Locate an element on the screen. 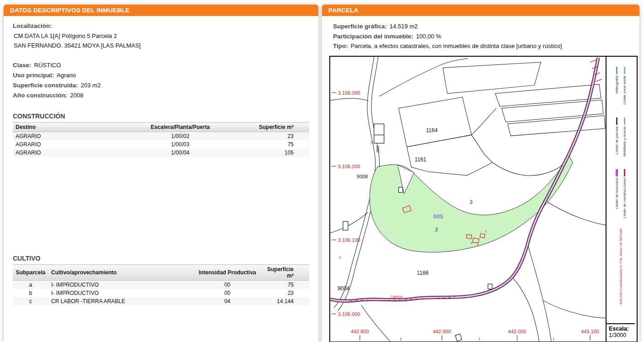 The width and height of the screenshot is (644, 342). parcel-label-2: 2 is located at coordinates (436, 230).